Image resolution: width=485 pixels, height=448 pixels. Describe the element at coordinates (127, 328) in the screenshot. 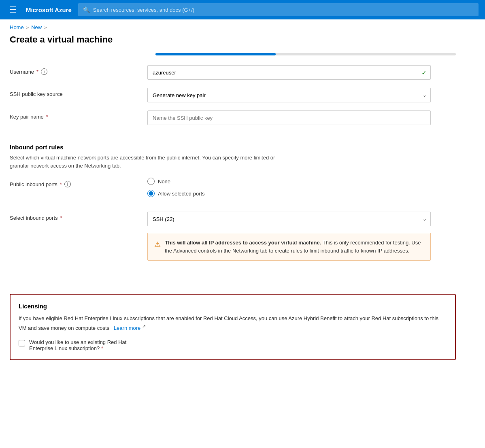

I see `learn-more-link: Learn more` at that location.